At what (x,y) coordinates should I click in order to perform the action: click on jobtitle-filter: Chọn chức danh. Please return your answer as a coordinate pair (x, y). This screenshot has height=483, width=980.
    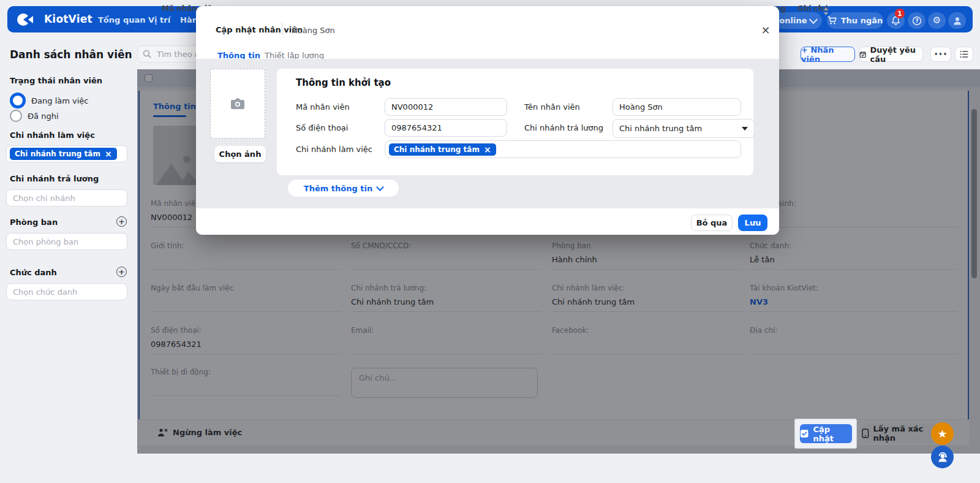
    Looking at the image, I should click on (67, 292).